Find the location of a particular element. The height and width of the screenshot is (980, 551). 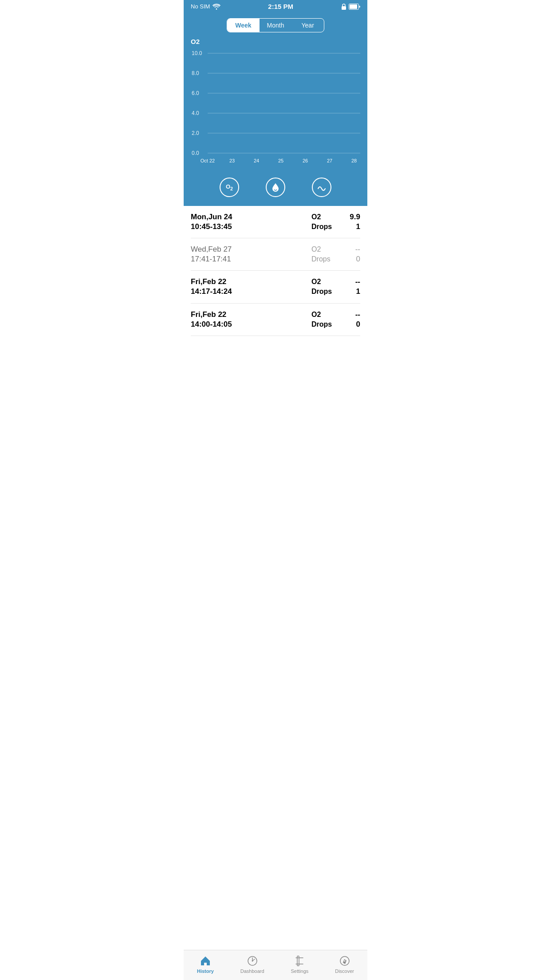

svg-text: 23 is located at coordinates (232, 161).